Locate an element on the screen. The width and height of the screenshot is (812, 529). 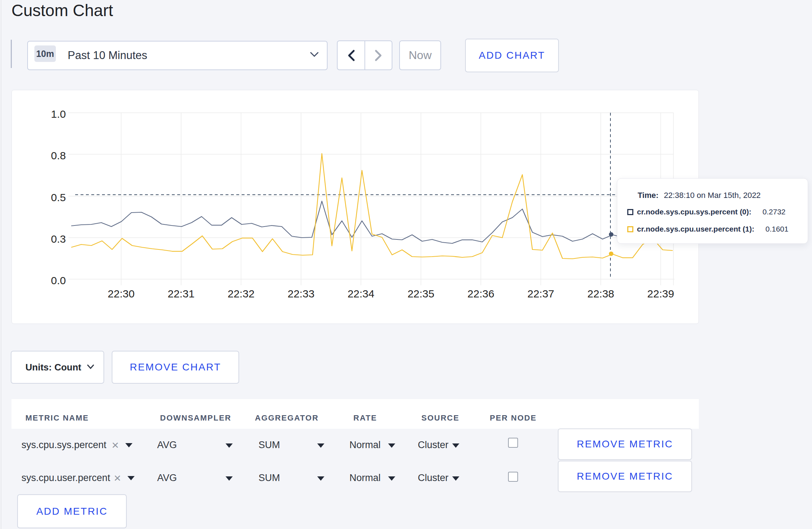
svg-text: 22:33 is located at coordinates (301, 293).